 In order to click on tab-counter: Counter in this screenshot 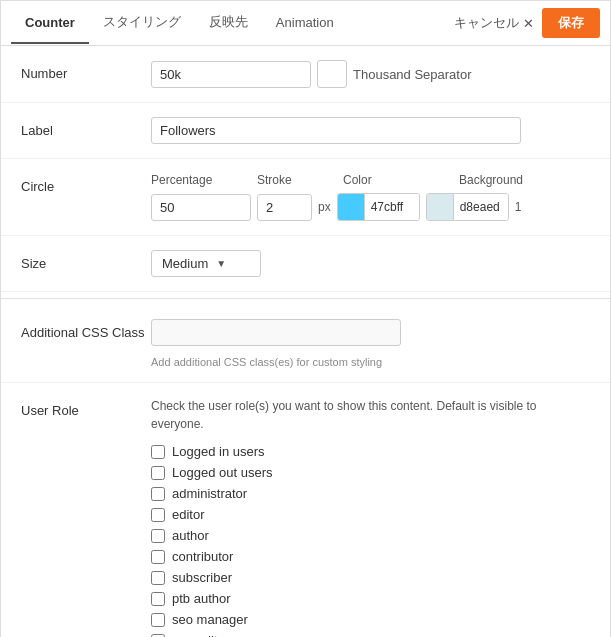, I will do `click(50, 24)`.